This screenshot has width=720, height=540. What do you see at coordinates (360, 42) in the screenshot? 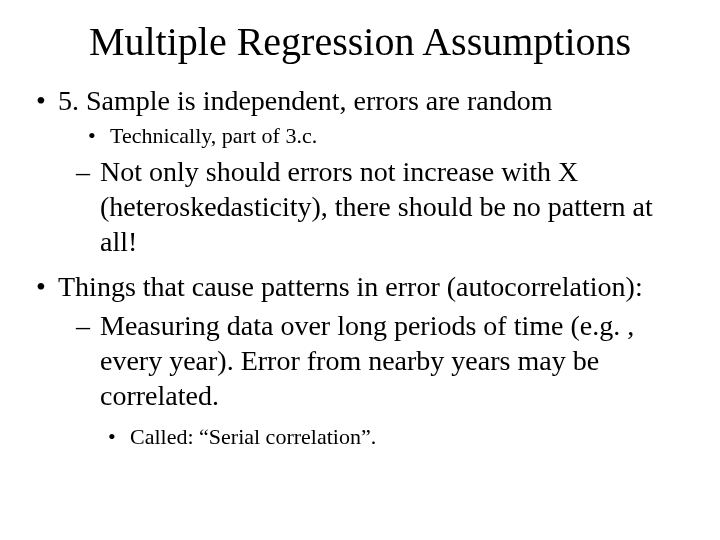
I see `slide-title: Multiple Regression Assumptions` at bounding box center [360, 42].